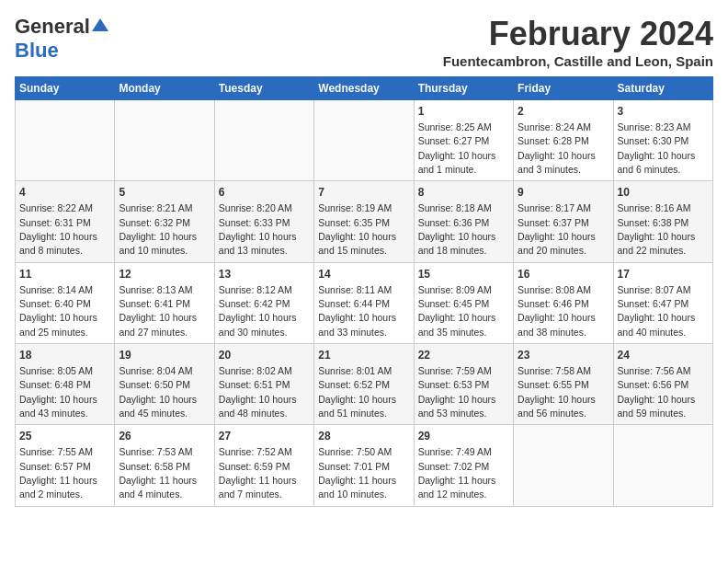 This screenshot has width=728, height=563. What do you see at coordinates (664, 112) in the screenshot?
I see `day-number: 3` at bounding box center [664, 112].